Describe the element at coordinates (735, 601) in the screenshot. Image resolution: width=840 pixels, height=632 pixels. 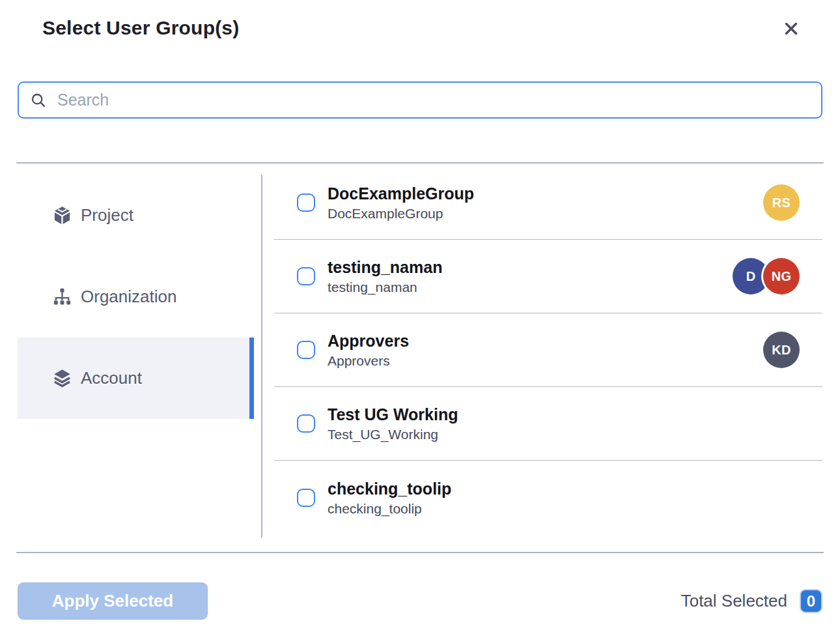
I see `total-selected-label: Total Selected` at that location.